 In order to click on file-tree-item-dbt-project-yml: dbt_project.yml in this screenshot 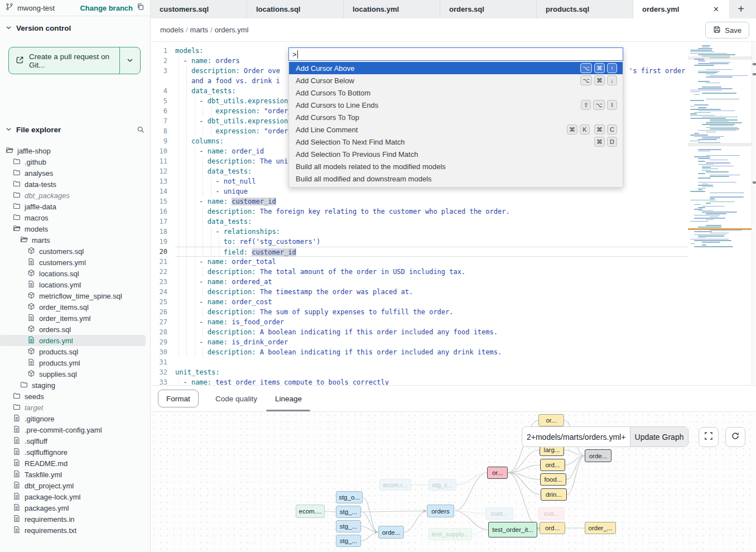, I will do `click(75, 486)`.